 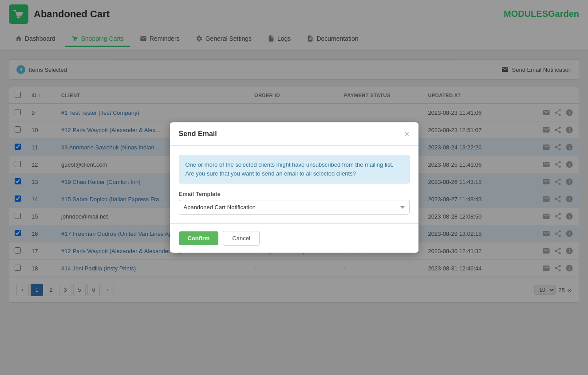 I want to click on email-template-select: Abandoned Cart Notification, so click(x=294, y=207).